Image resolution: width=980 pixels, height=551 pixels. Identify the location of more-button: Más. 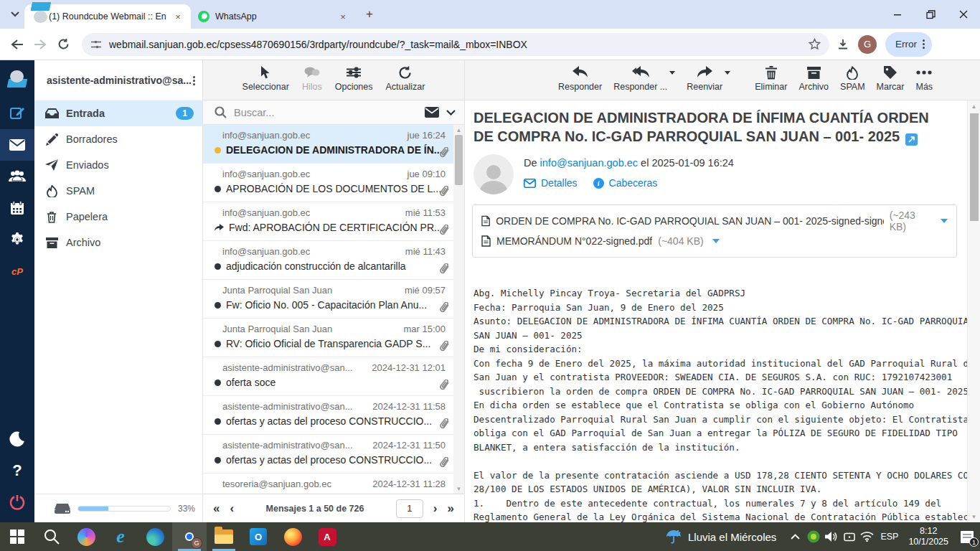
(924, 79).